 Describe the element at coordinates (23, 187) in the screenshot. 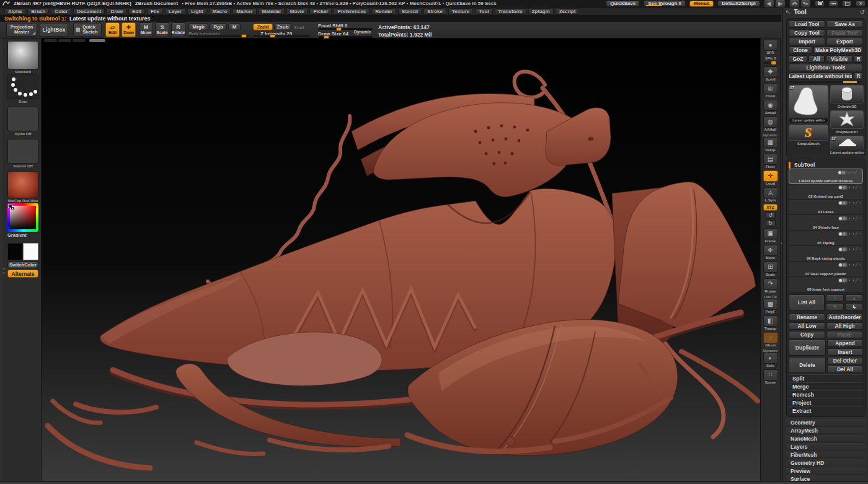

I see `material-selector: MatCap Red Wax` at that location.